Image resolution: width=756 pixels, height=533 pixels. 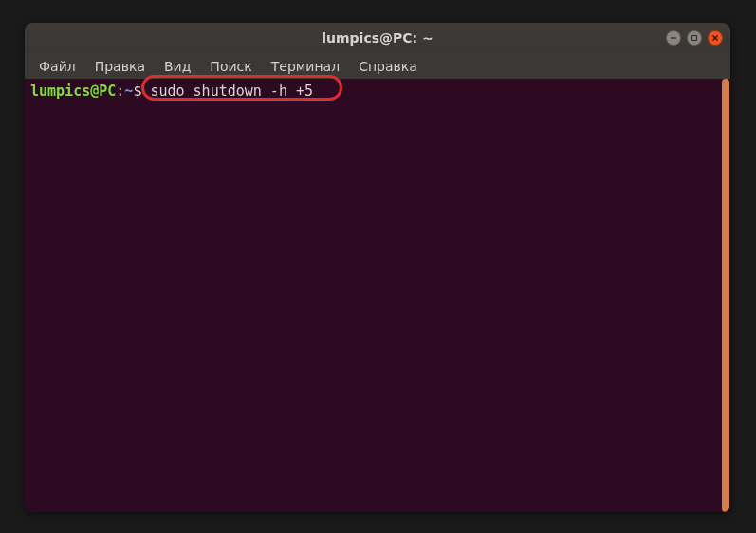 I want to click on prompt-user: lumpics@PC, so click(x=73, y=92).